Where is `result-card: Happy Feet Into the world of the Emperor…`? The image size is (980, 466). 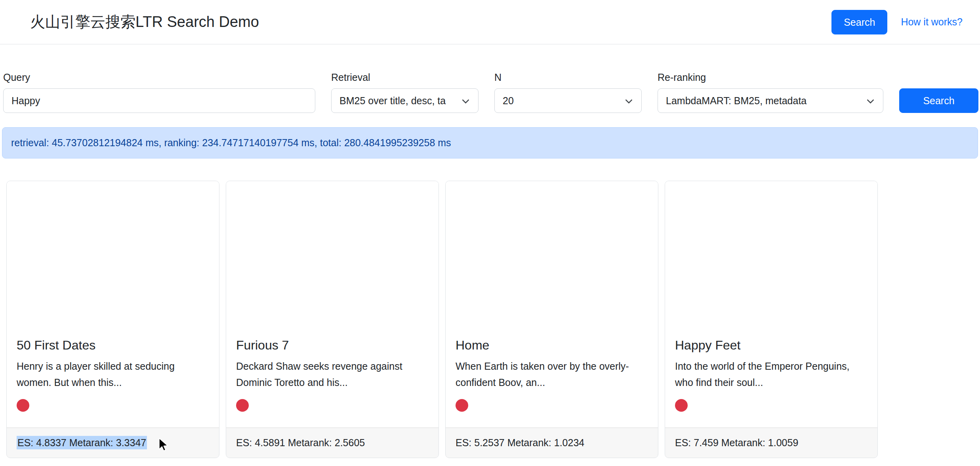
result-card: Happy Feet Into the world of the Emperor… is located at coordinates (771, 319).